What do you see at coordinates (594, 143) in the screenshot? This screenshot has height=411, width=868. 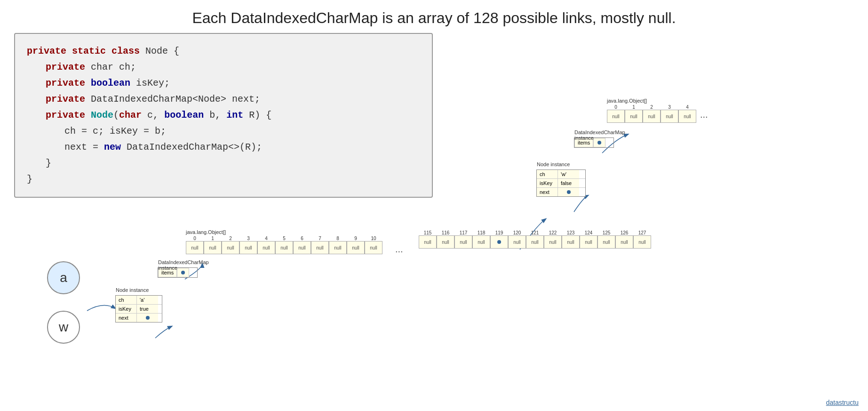 I see `top-dicm-instance: DataIndexedCharMap instance items` at bounding box center [594, 143].